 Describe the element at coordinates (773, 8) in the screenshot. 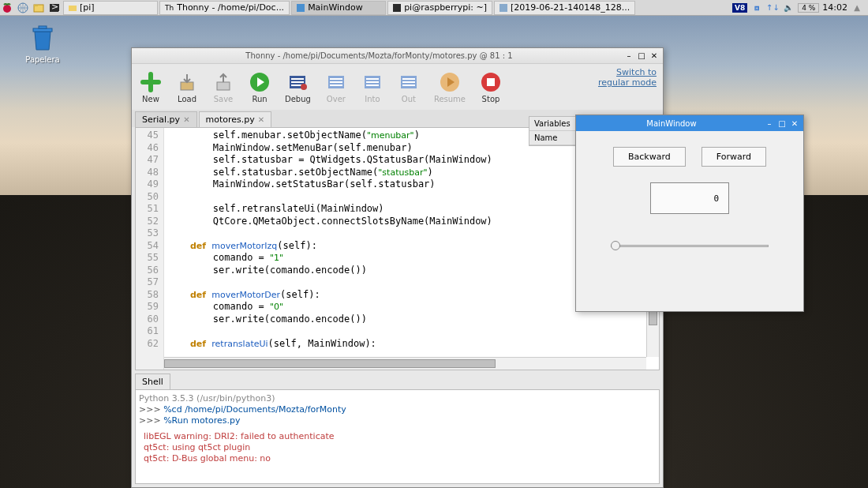

I see `network-icon: ↑↓` at that location.